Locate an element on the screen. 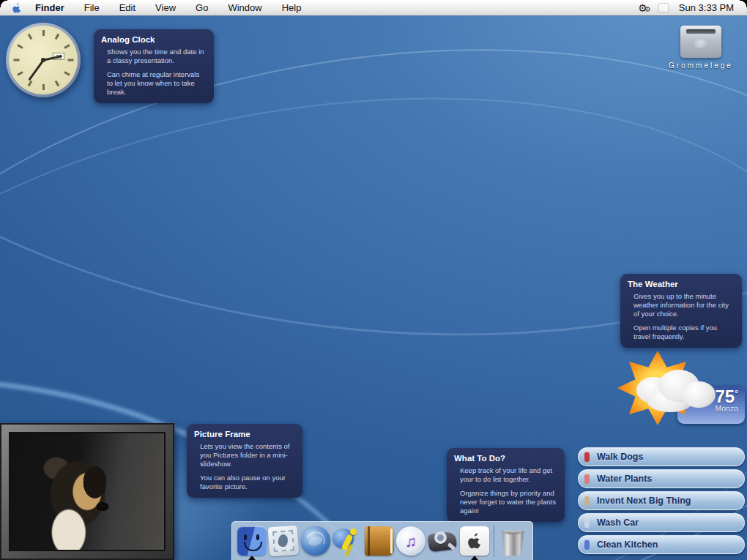 The height and width of the screenshot is (560, 747). music-note-icon: ♫ is located at coordinates (411, 542).